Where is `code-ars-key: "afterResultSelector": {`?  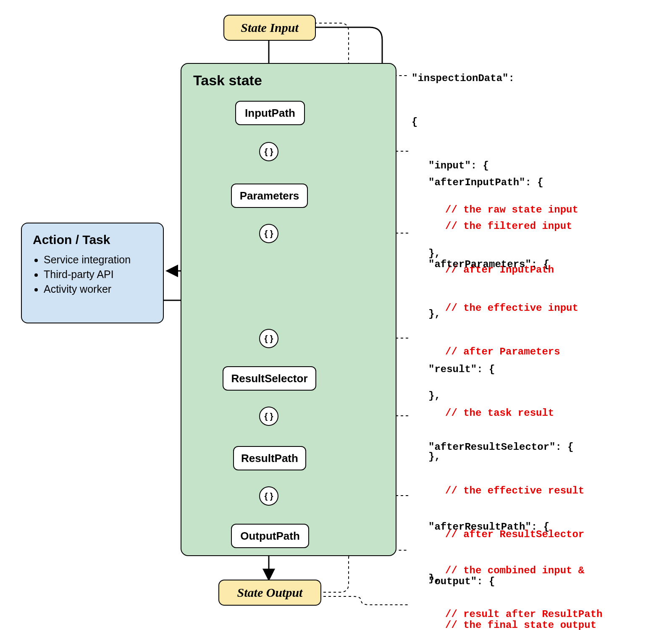 code-ars-key: "afterResultSelector": { is located at coordinates (498, 448).